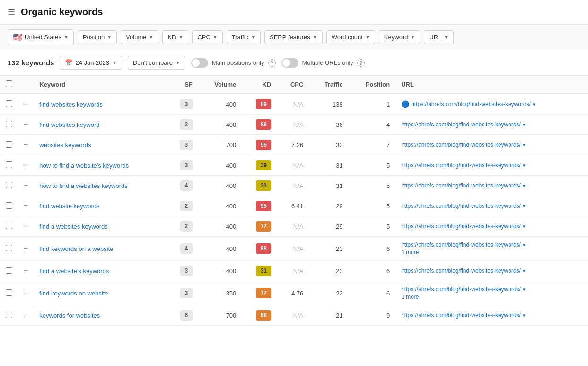 The width and height of the screenshot is (588, 366). I want to click on multiple-urls-toggle, so click(290, 63).